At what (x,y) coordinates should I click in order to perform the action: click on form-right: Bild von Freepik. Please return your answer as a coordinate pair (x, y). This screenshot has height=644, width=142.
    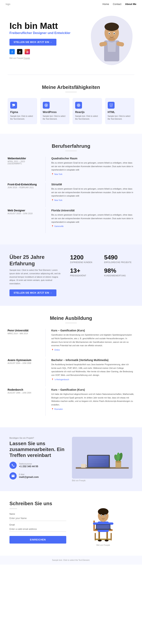
    Looking at the image, I should click on (103, 524).